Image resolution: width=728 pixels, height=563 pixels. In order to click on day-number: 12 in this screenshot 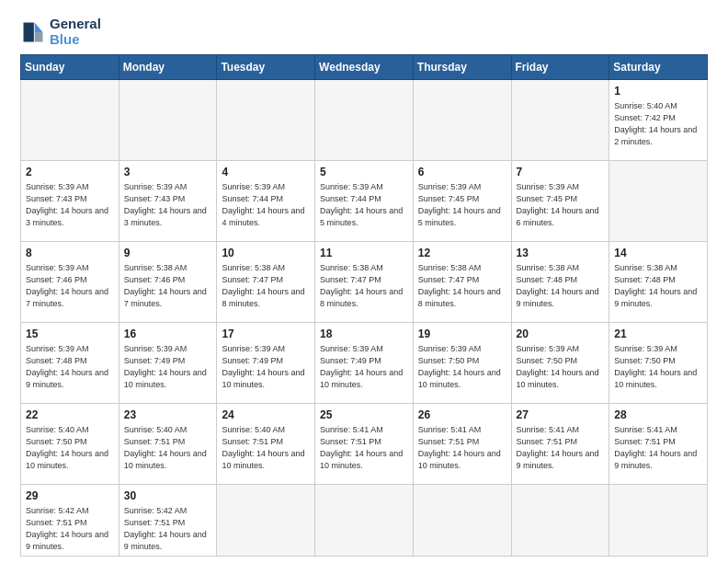, I will do `click(462, 253)`.